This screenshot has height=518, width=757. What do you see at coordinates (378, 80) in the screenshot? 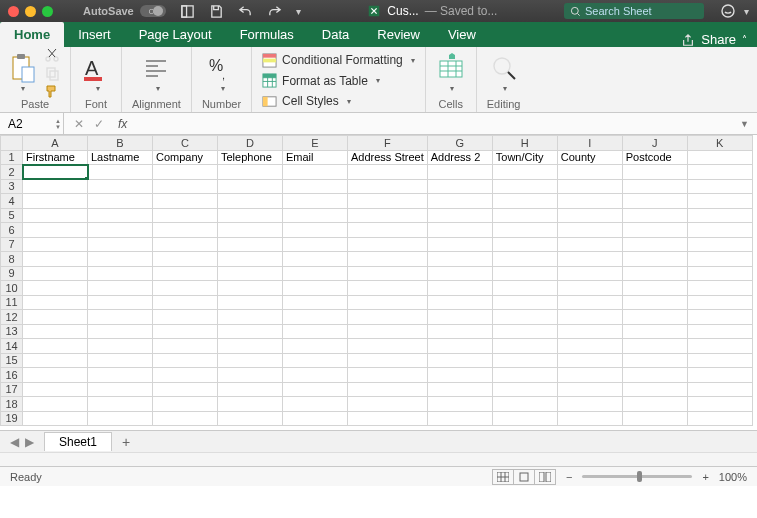
I see `ribbon: ▾ Paste A Font Alignment %,` at bounding box center [378, 80].